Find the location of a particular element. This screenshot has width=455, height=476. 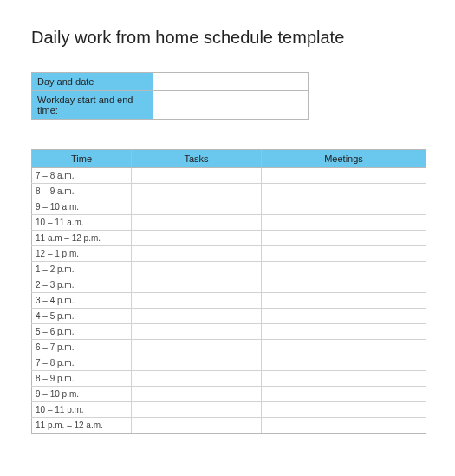

table-row: 1 – 2 p.m. is located at coordinates (229, 270).